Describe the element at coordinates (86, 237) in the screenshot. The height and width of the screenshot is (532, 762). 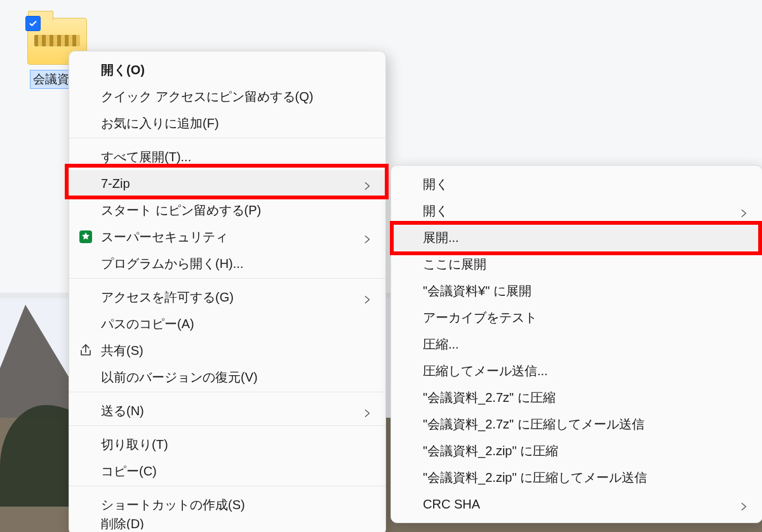
I see `shield-star-icon` at that location.